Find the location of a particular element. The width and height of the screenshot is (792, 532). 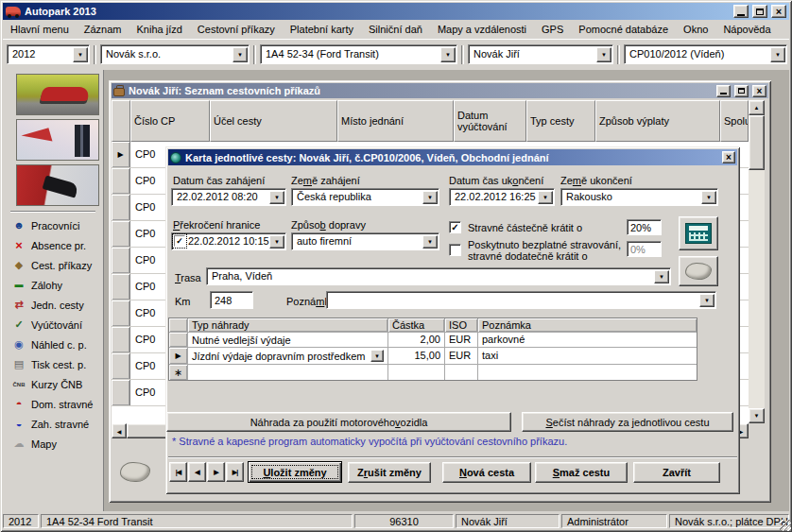

scrollbar-thumb is located at coordinates (756, 143).